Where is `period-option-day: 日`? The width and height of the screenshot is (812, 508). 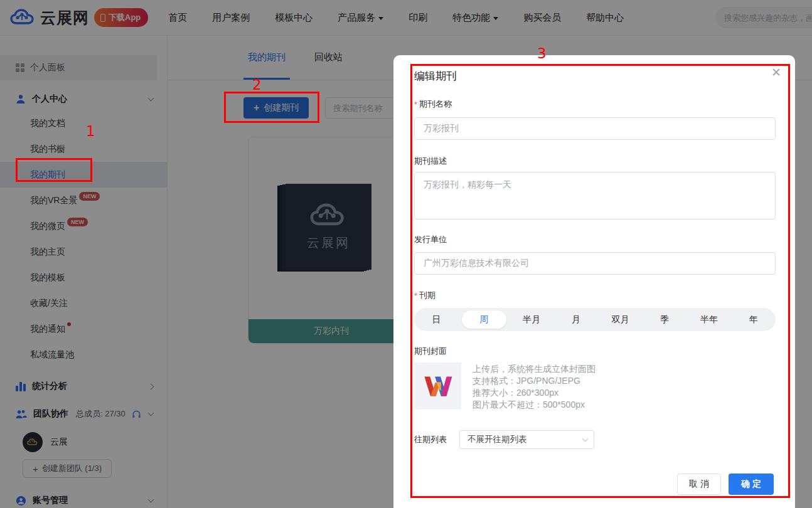 period-option-day: 日 is located at coordinates (437, 320).